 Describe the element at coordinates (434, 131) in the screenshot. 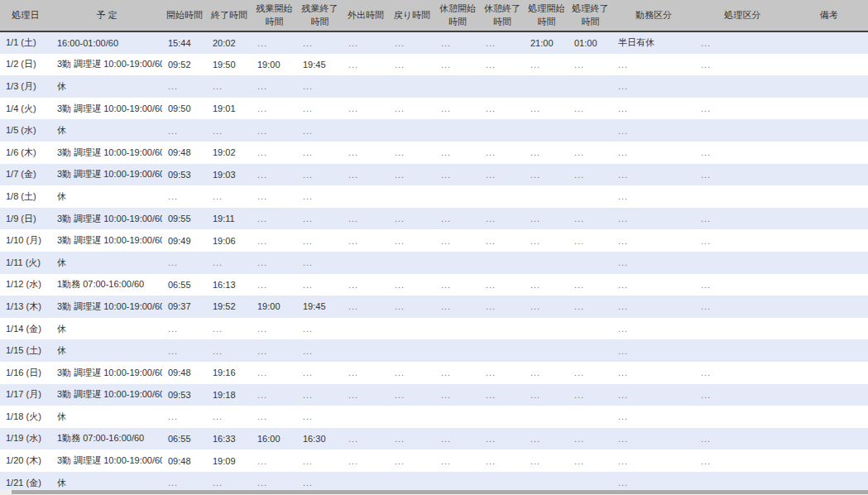

I see `table-row: 1/5 (水)休...............` at that location.